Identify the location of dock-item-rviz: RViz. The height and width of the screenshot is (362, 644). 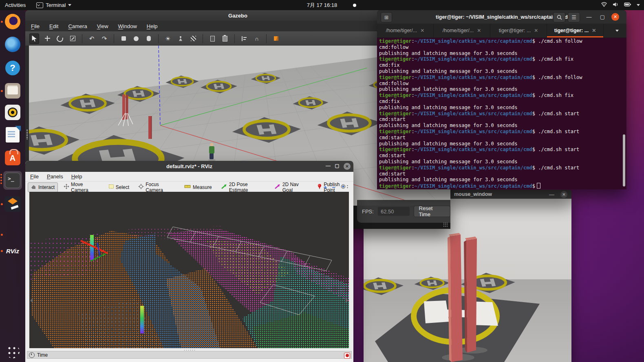
(13, 251).